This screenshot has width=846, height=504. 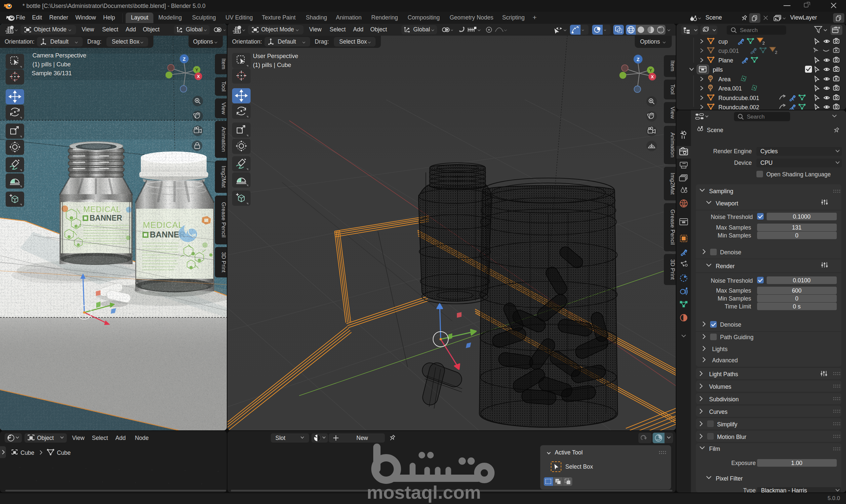 I want to click on svg-text: Area.001, so click(x=730, y=88).